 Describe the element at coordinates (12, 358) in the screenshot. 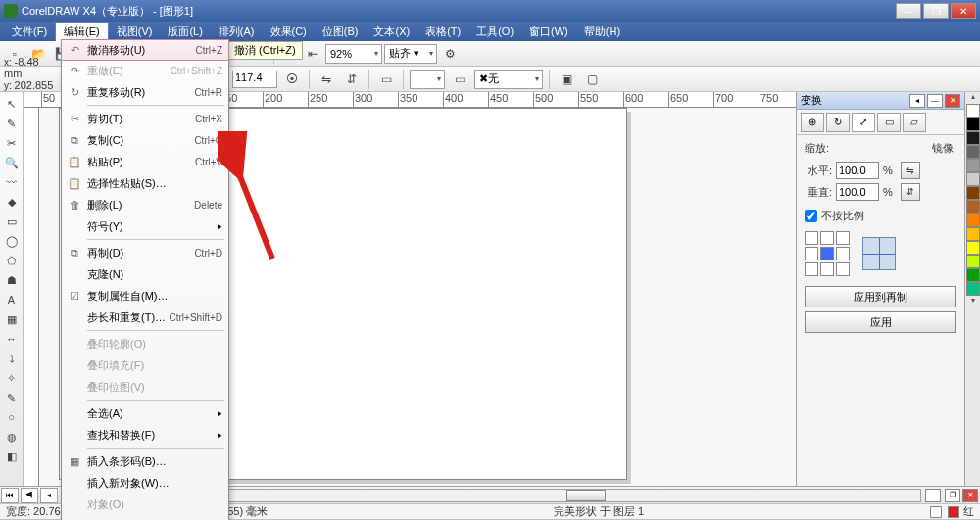

I see `connector-tool-icon: ⤵` at that location.